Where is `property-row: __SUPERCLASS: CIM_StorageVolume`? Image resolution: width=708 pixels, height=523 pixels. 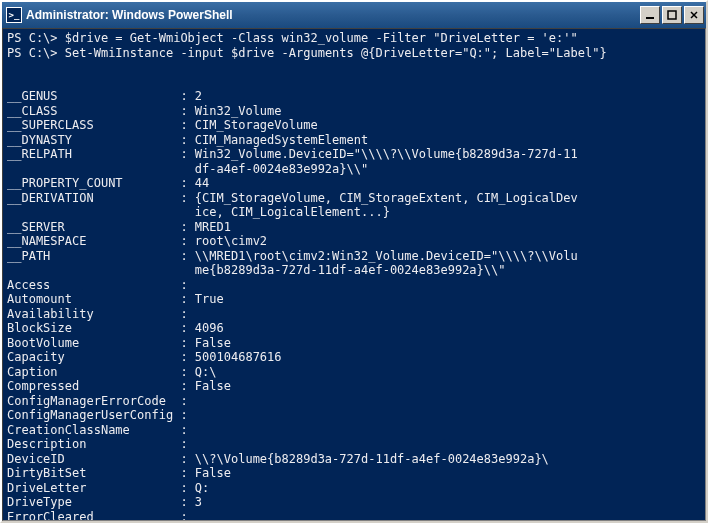
property-row: __SUPERCLASS: CIM_StorageVolume is located at coordinates (354, 126).